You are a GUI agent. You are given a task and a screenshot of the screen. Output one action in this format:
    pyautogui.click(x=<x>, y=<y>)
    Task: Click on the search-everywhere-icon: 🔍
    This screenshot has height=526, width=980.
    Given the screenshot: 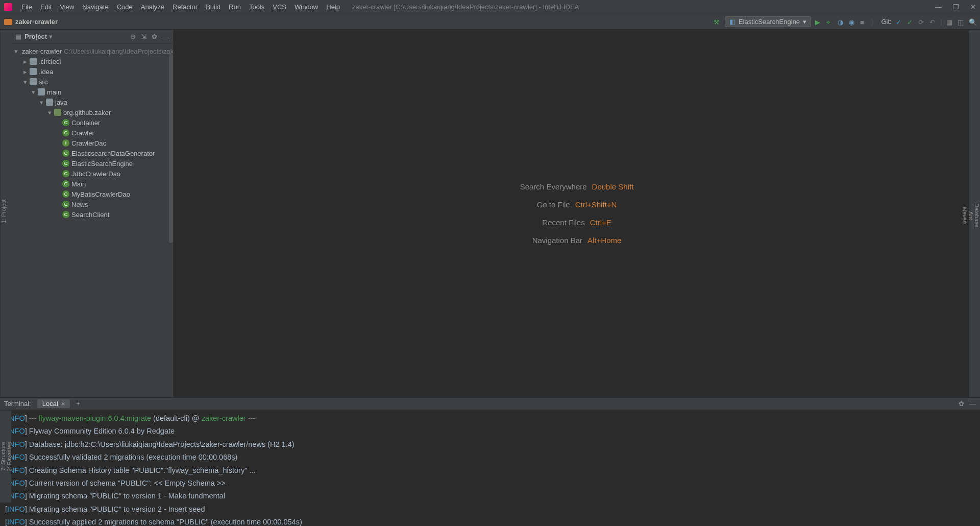 What is the action you would take?
    pyautogui.click(x=972, y=22)
    